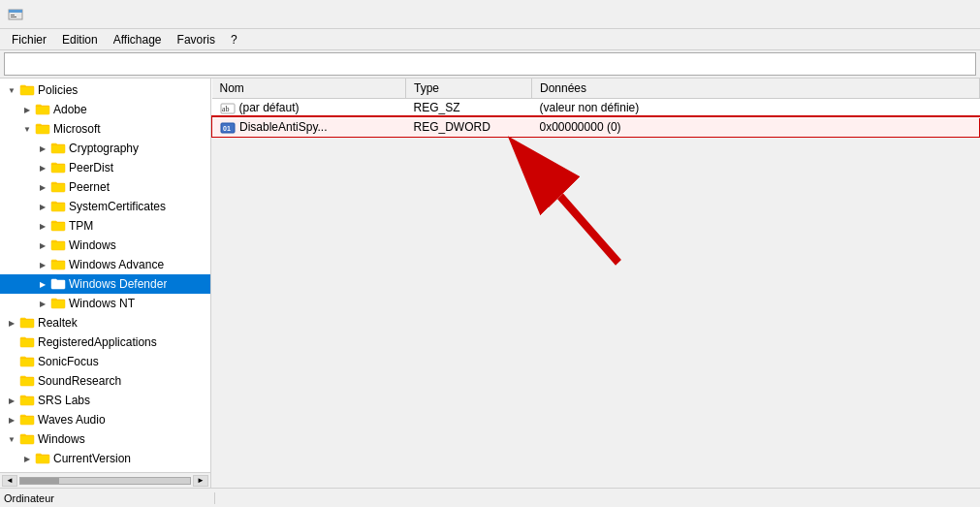 The image size is (980, 507). Describe the element at coordinates (78, 129) in the screenshot. I see `tree-item-label: Microsoft` at that location.